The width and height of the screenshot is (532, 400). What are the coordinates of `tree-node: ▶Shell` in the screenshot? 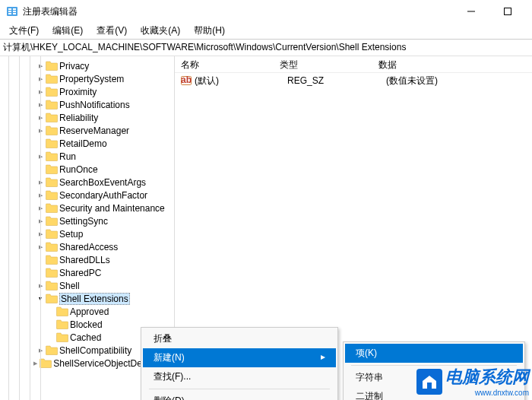 It's located at (87, 286).